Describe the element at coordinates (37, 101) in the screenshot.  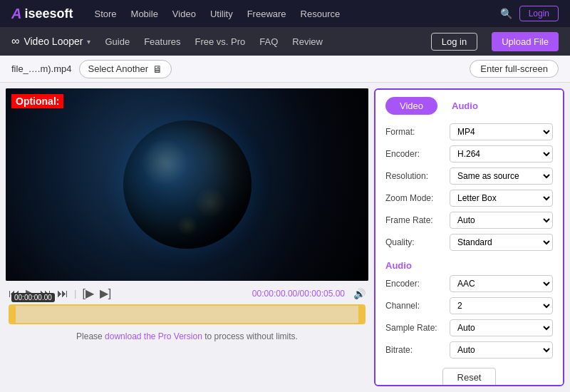
I see `optional-label: Optional:` at that location.